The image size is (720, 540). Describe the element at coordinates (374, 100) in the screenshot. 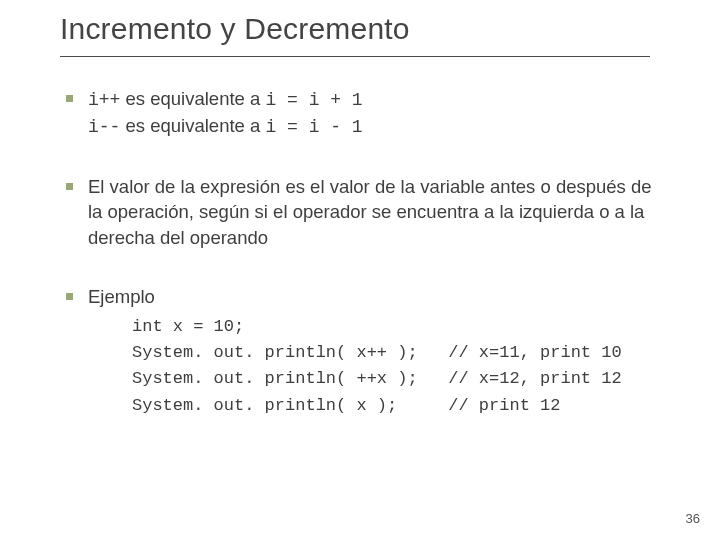

I see `bullet1-line1: i++ es equivalente a i = i + 1` at that location.